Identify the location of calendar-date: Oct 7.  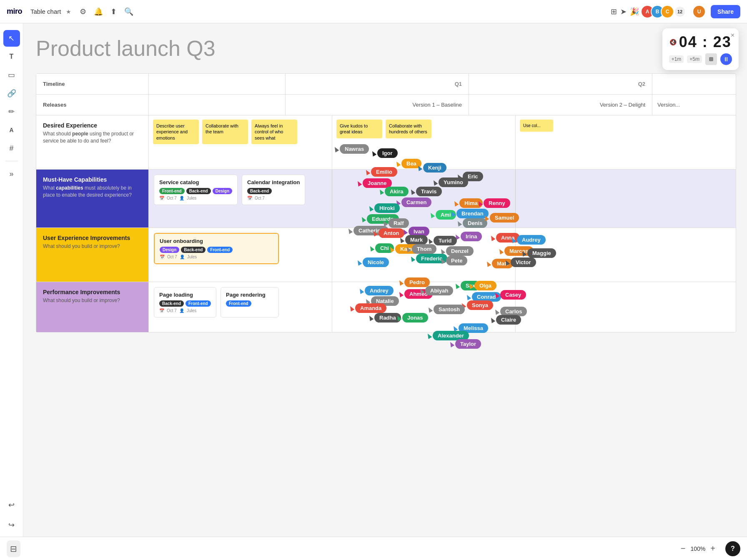
(260, 198).